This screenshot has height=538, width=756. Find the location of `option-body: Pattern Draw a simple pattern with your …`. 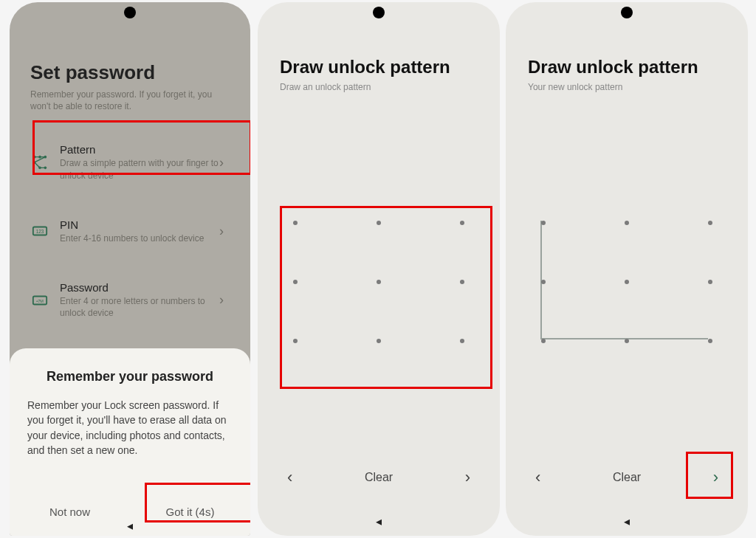

option-body: Pattern Draw a simple pattern with your … is located at coordinates (140, 162).